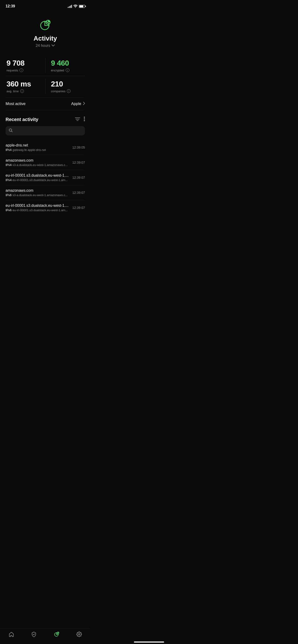 This screenshot has height=644, width=298. I want to click on activity-subtitle: IPv4 eu-irl-00001.s3.dualstack.eu-west-1…, so click(38, 180).